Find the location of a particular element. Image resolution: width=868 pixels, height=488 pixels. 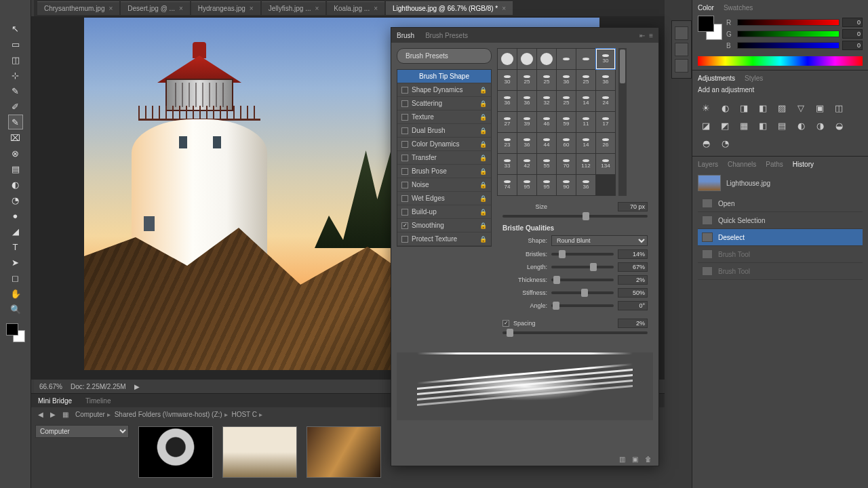

brush-preset-cell: 17 is located at coordinates (606, 122).